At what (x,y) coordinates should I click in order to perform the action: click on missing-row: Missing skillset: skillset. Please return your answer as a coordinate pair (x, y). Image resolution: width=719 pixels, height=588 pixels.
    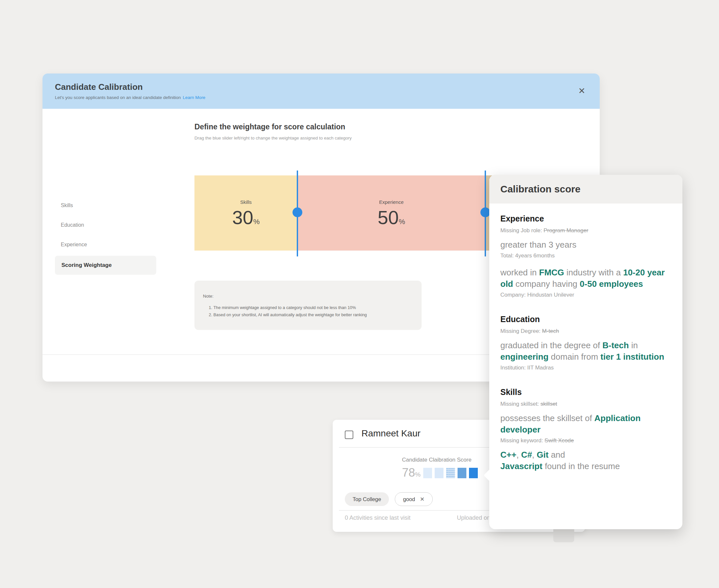
    Looking at the image, I should click on (586, 404).